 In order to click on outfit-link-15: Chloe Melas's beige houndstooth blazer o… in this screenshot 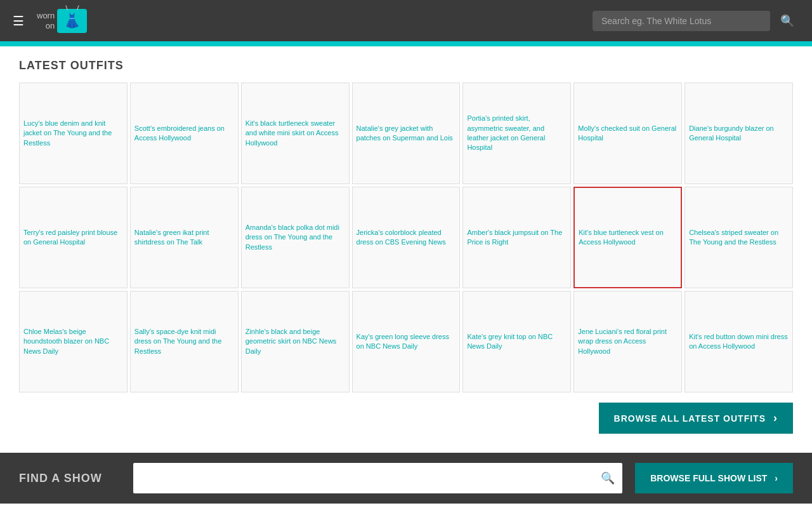, I will do `click(74, 342)`.